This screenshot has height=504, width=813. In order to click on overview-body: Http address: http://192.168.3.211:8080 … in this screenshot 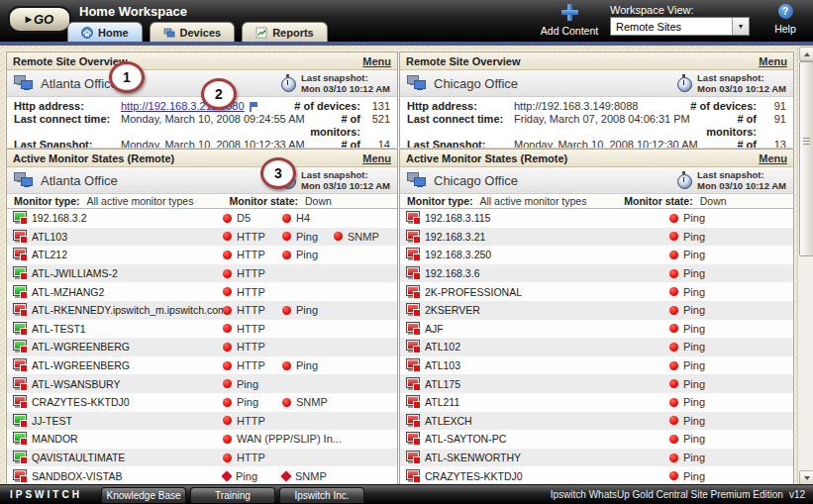, I will do `click(202, 123)`.